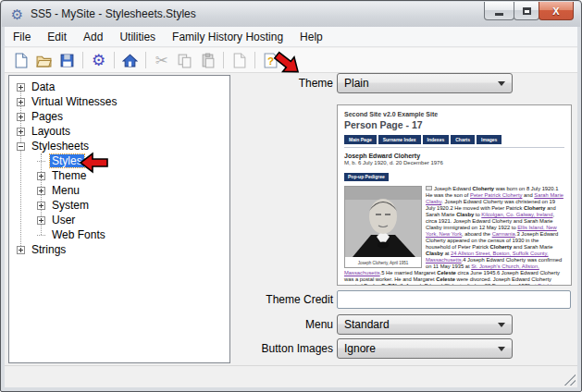 This screenshot has width=582, height=392. What do you see at coordinates (22, 37) in the screenshot?
I see `menu-file: File` at bounding box center [22, 37].